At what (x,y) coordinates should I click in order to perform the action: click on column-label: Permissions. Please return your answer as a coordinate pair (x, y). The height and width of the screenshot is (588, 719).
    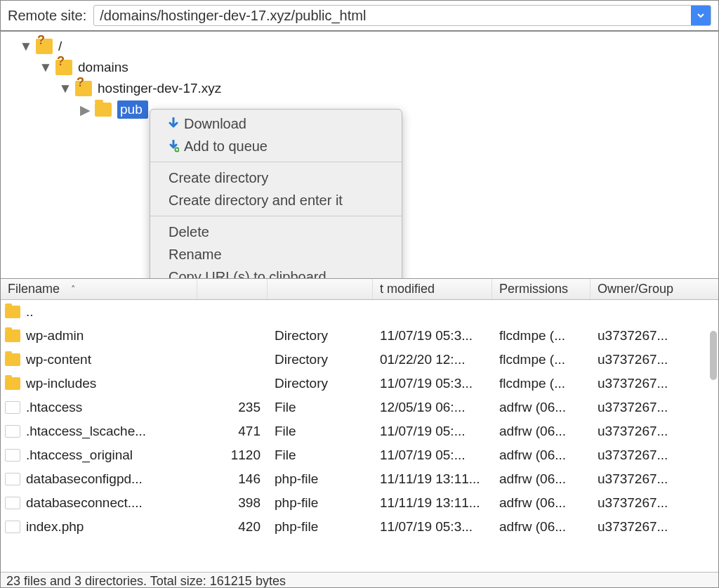
    Looking at the image, I should click on (534, 289).